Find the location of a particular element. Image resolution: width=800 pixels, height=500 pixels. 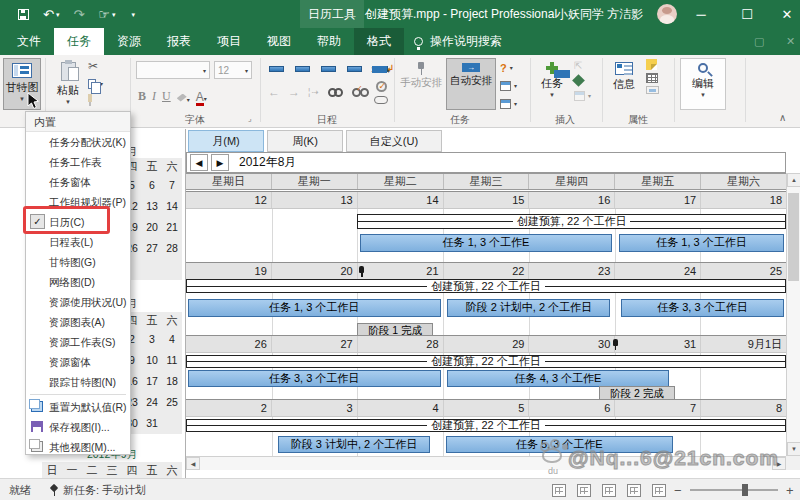

italic-button: I is located at coordinates (154, 96).